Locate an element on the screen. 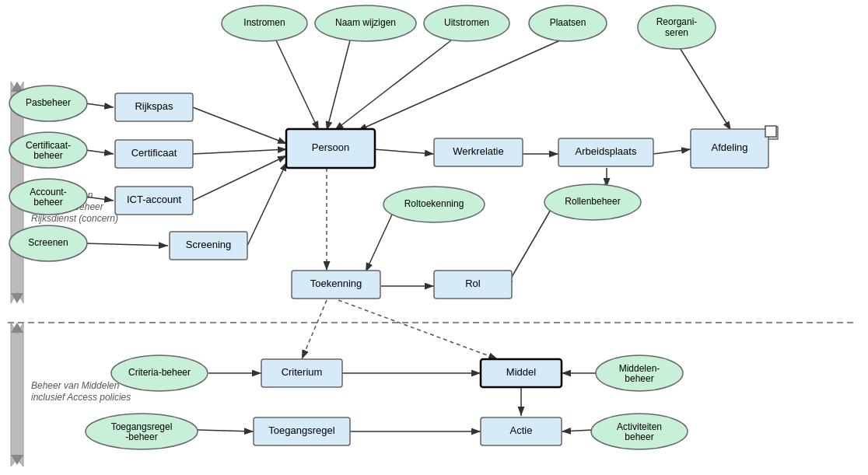 The height and width of the screenshot is (475, 868). arrow-toekenning-criterium-dashed is located at coordinates (314, 330).